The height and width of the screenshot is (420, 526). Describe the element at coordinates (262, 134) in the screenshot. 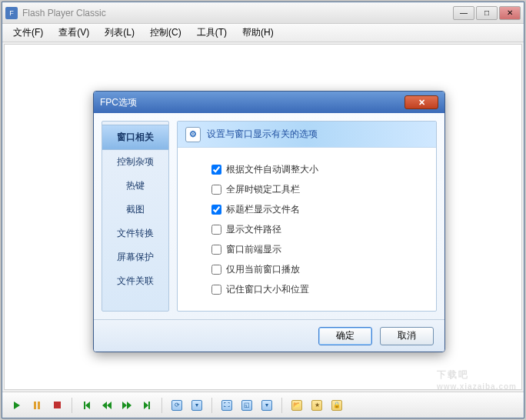

I see `options-header-text: 设置与窗口显示有关的选项` at that location.